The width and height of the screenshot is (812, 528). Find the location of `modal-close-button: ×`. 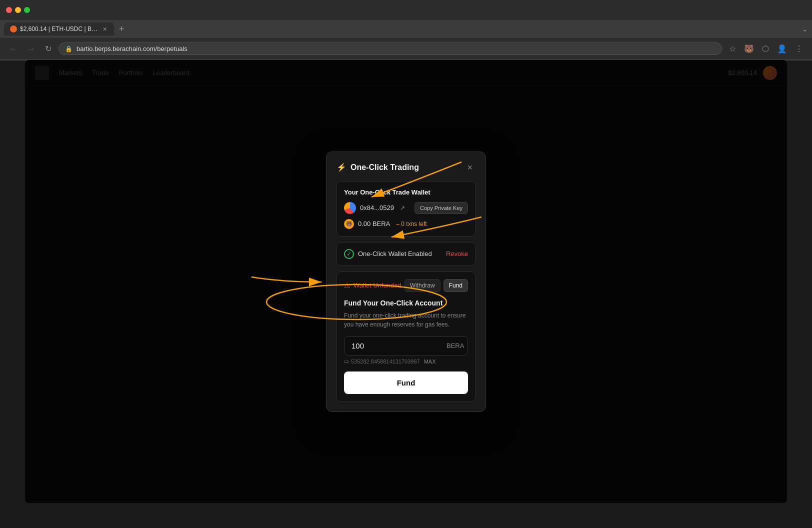

modal-close-button: × is located at coordinates (470, 168).